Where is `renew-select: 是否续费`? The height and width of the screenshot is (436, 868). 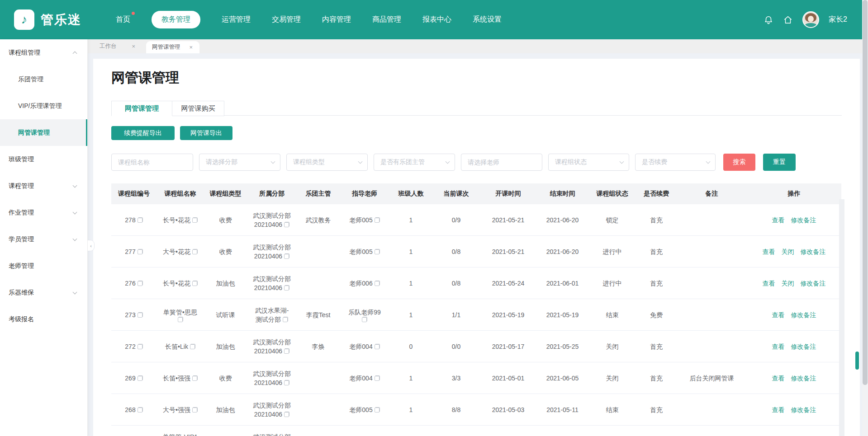 renew-select: 是否续费 is located at coordinates (675, 162).